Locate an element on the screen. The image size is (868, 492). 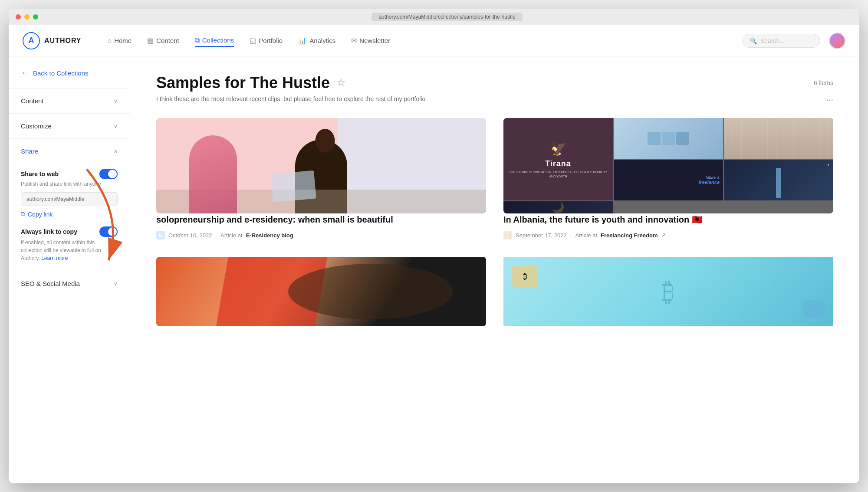
article-3-image is located at coordinates (321, 292).